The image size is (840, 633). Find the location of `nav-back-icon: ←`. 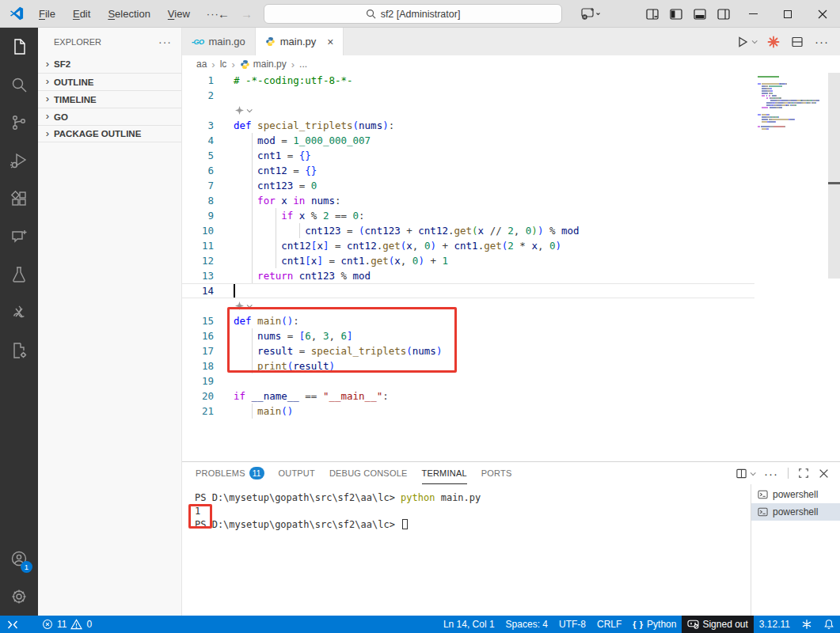

nav-back-icon: ← is located at coordinates (223, 14).